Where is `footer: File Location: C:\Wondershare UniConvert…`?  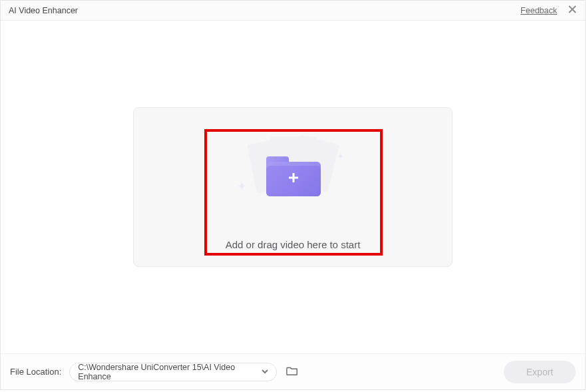
footer: File Location: C:\Wondershare UniConvert… is located at coordinates (293, 371).